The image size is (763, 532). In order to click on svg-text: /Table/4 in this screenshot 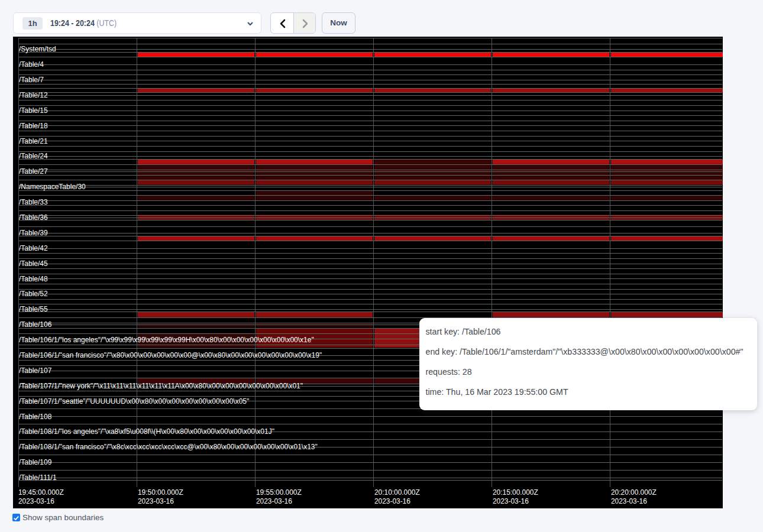, I will do `click(31, 64)`.